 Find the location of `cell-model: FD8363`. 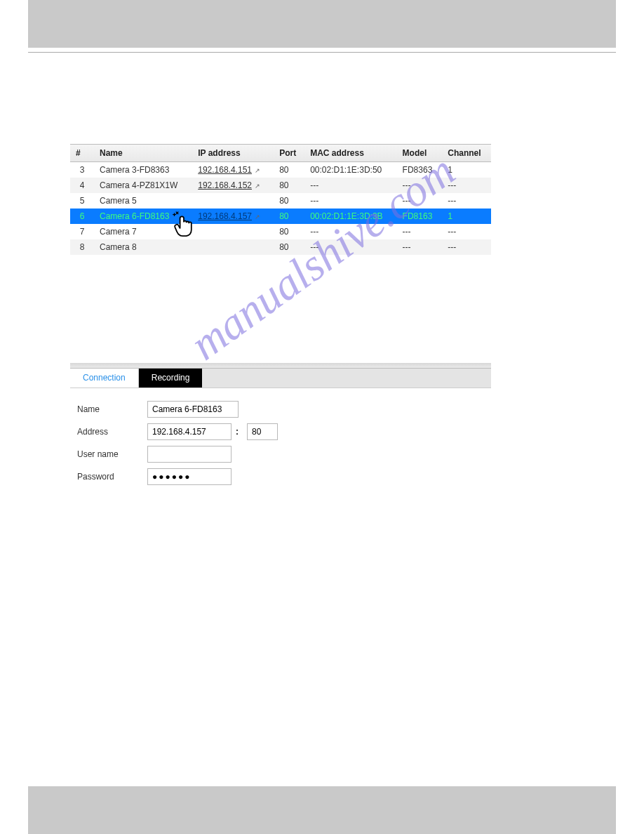

cell-model: FD8363 is located at coordinates (420, 170).